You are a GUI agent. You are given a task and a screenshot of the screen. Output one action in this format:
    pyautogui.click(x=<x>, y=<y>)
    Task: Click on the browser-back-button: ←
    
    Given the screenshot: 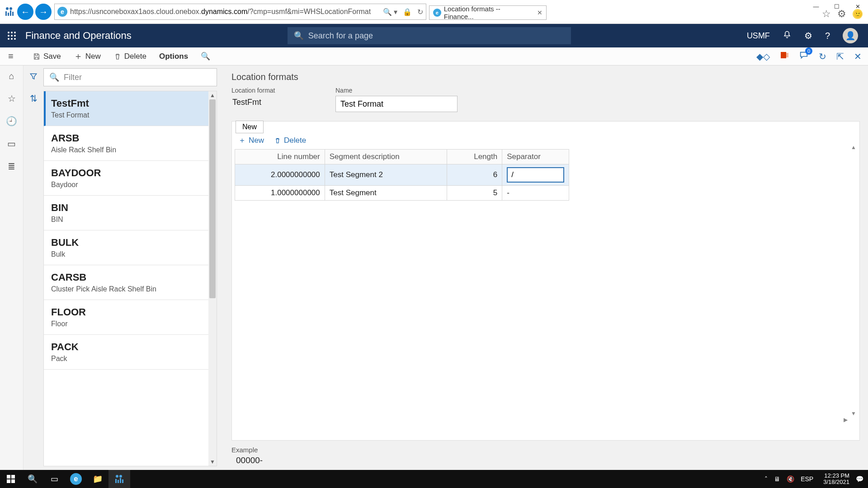 What is the action you would take?
    pyautogui.click(x=25, y=12)
    